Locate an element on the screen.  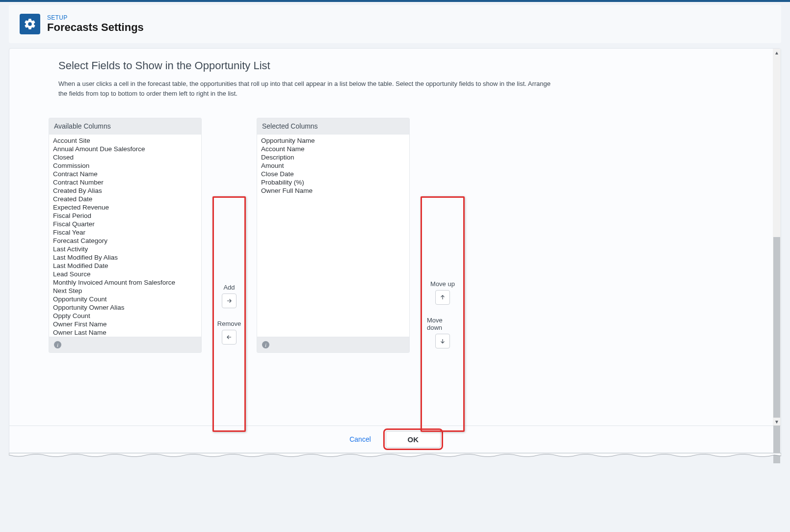
ok-button: OK is located at coordinates (413, 439).